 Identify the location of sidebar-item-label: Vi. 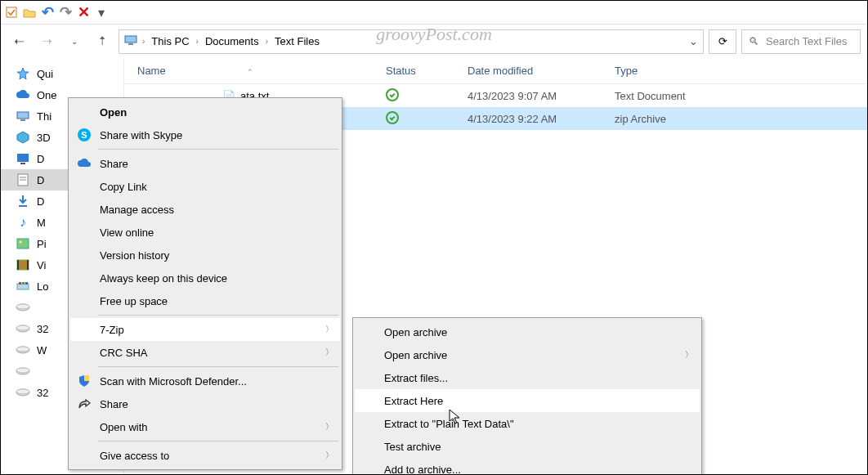
(41, 265).